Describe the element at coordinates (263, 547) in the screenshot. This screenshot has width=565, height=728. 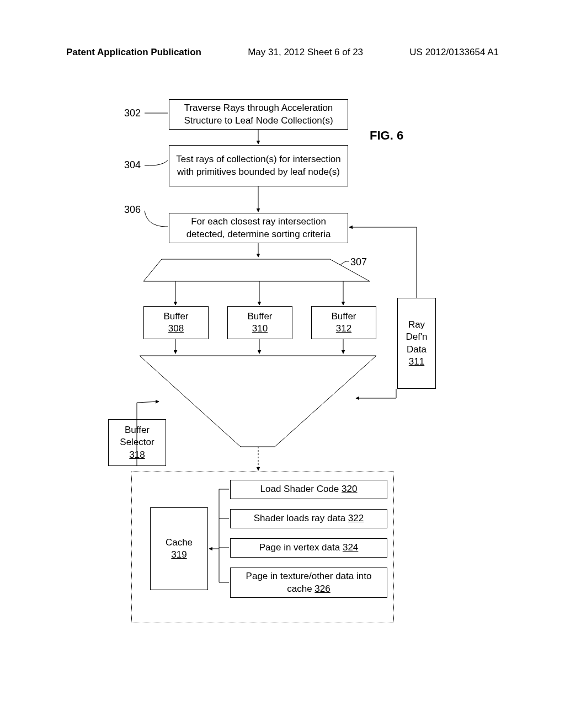
I see `shading-group` at that location.